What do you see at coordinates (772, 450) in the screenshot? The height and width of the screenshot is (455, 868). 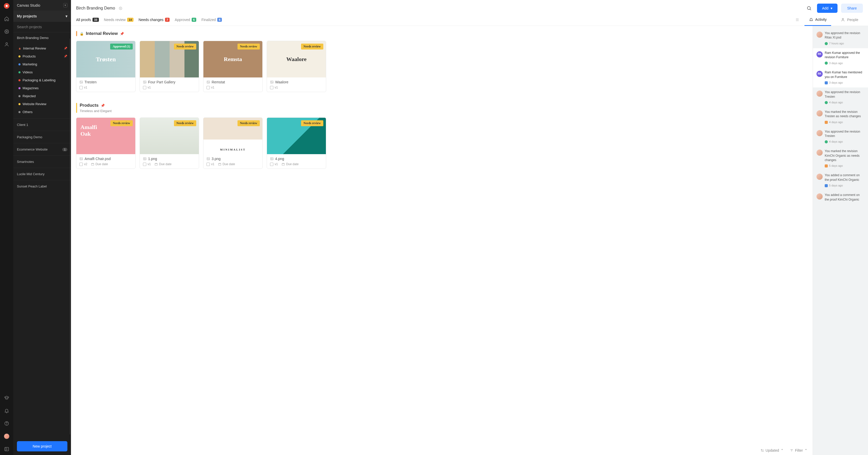 I see `sort-updated: Updated ⌃` at bounding box center [772, 450].